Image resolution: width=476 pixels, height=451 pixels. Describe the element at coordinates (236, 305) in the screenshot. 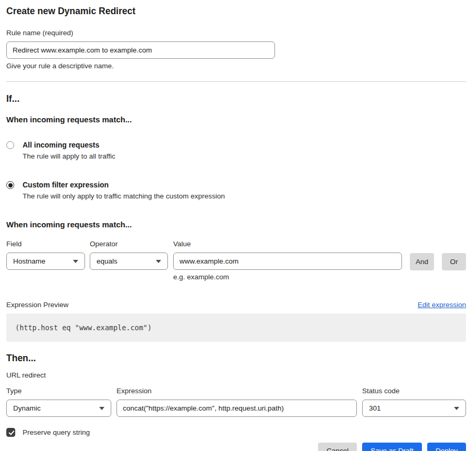

I see `expression-preview-header: Expression Preview Edit expression` at that location.